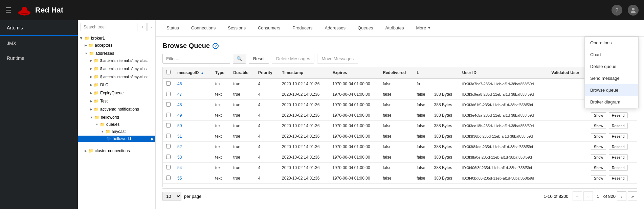 This screenshot has height=209, width=644. I want to click on tree-node-anycast: ▼ 📁 anycast 🔵 helloworld ▶, so click(116, 136).